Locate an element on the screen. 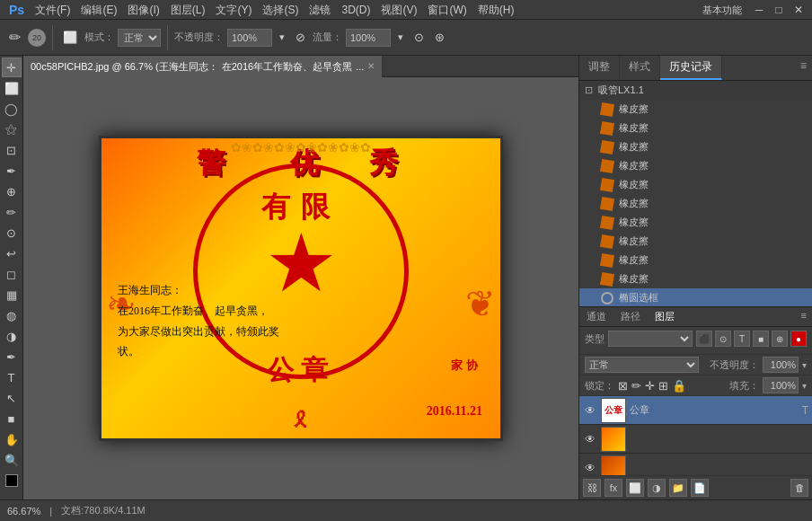 The width and height of the screenshot is (812, 521). cert-bottom-bow: 🎗 is located at coordinates (301, 420).